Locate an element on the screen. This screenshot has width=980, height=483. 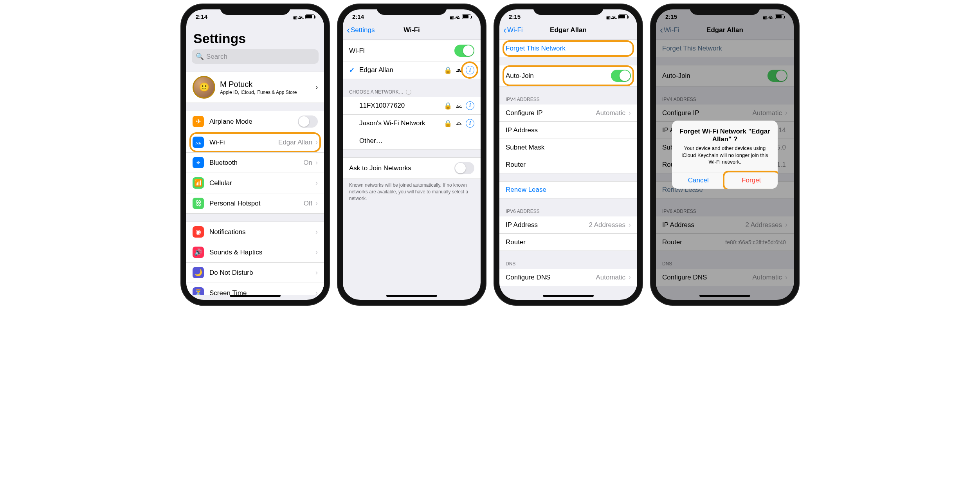
forget-alert: Forget Wi-Fi Network "Edgar Allan" ? You… is located at coordinates (725, 155).